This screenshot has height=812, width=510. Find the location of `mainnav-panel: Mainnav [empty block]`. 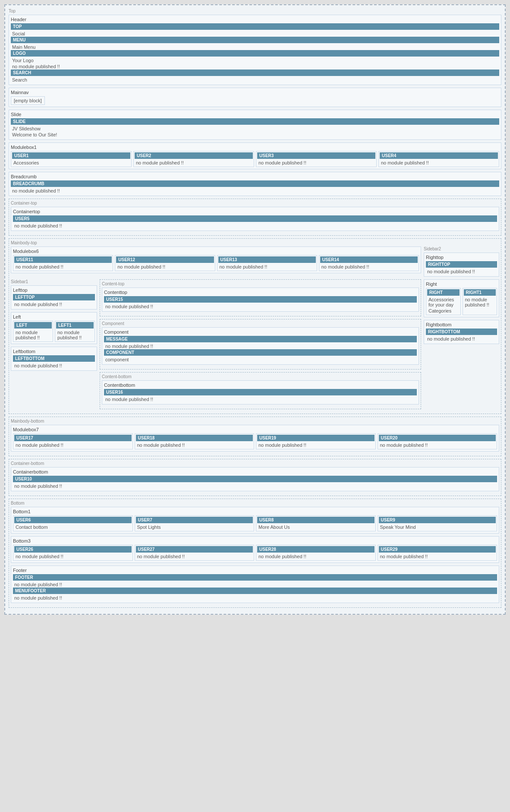

mainnav-panel: Mainnav [empty block] is located at coordinates (255, 98).